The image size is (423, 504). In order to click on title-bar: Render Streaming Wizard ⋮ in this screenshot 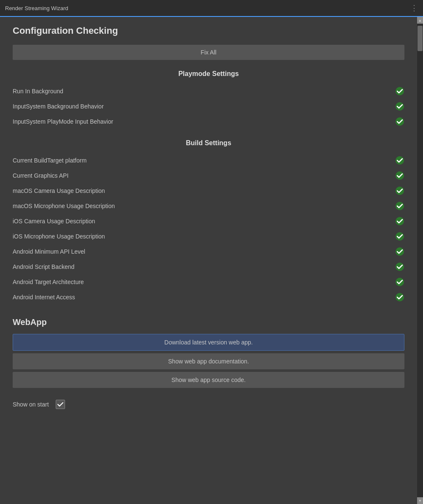, I will do `click(212, 8)`.